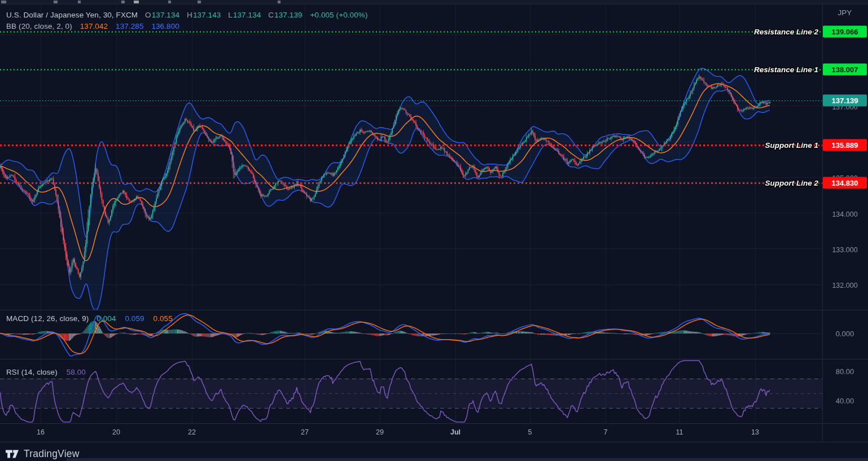 The image size is (868, 461). What do you see at coordinates (339, 15) in the screenshot?
I see `change-value: +0.005 (+0.00%)` at bounding box center [339, 15].